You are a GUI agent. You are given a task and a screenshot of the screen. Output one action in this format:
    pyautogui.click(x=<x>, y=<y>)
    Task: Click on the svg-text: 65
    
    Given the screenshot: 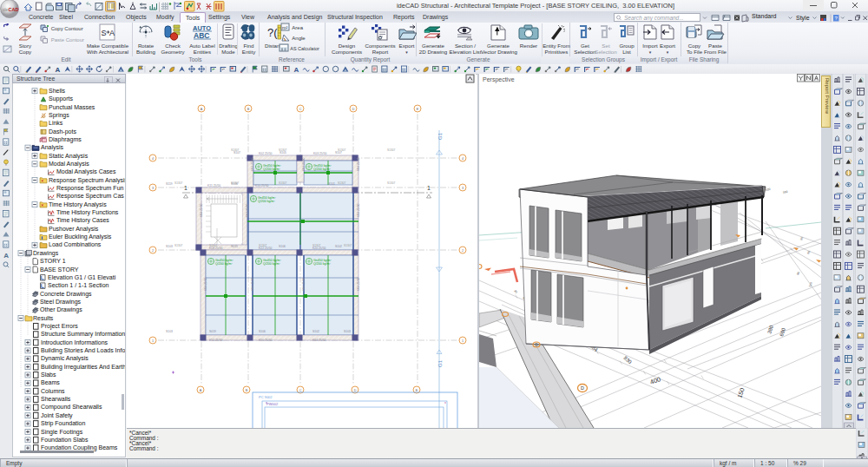 What is the action you would take?
    pyautogui.click(x=809, y=252)
    